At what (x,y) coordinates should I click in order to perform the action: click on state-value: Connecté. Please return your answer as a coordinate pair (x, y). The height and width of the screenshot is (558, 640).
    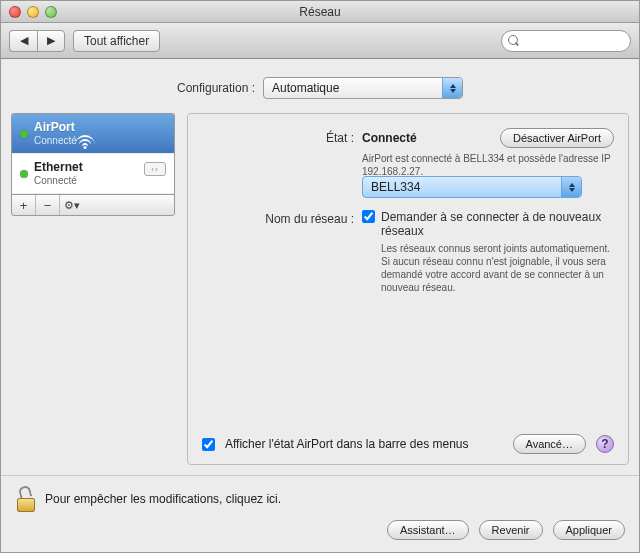
    Looking at the image, I should click on (390, 138).